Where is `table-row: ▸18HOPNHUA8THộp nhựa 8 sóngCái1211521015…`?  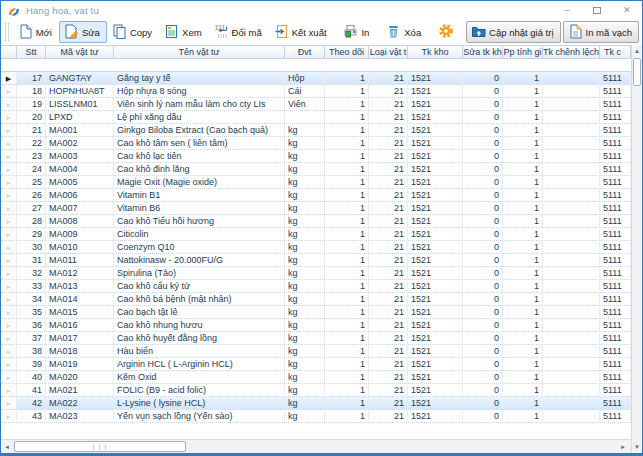 table-row: ▸18HOPNHUA8THộp nhựa 8 sóngCái1211521015… is located at coordinates (316, 92).